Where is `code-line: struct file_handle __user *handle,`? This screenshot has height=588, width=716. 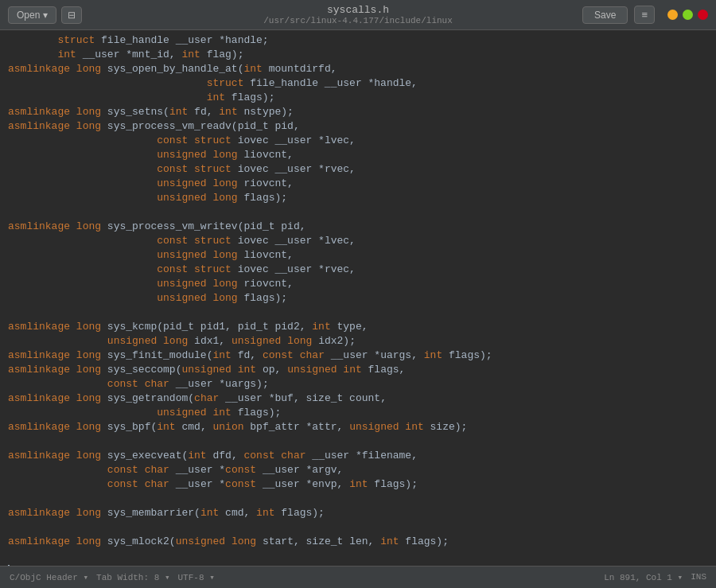
code-line: struct file_handle __user *handle, is located at coordinates (358, 84).